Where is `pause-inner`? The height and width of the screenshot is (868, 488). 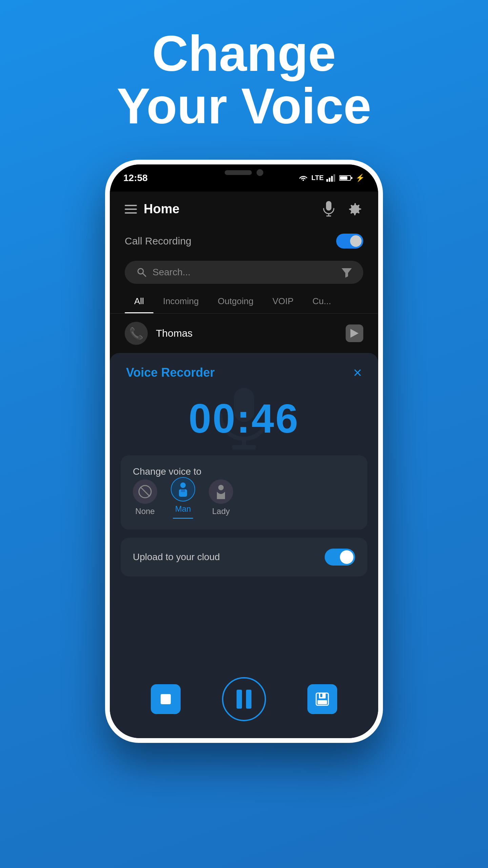 pause-inner is located at coordinates (244, 699).